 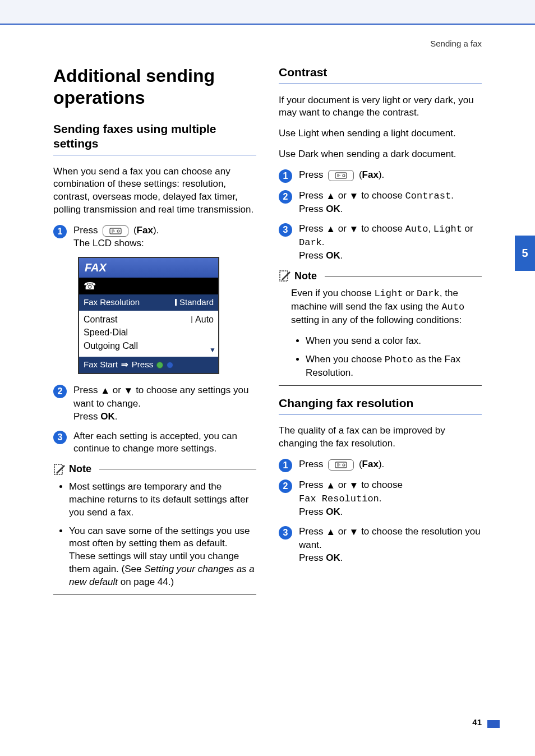 I want to click on blue-dot-icon, so click(x=170, y=365).